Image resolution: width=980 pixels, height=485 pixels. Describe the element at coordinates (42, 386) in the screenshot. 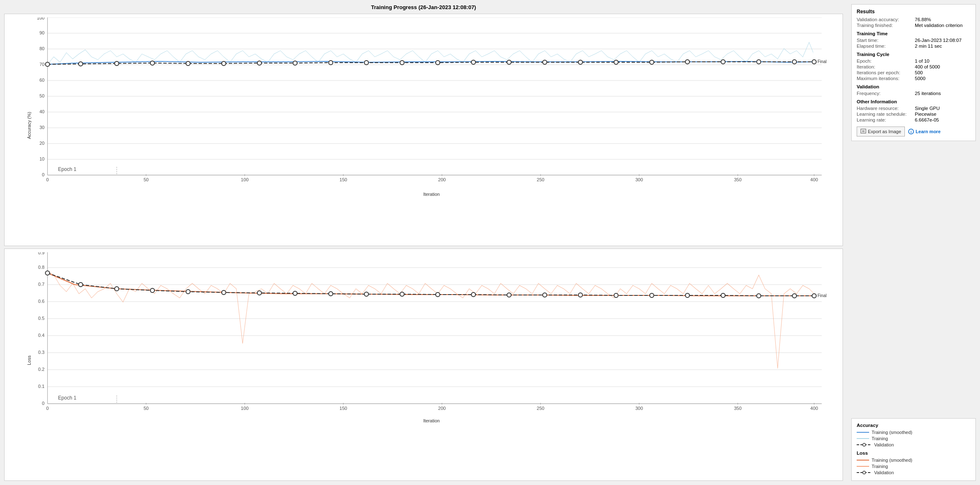

I see `svg-text: 0.1` at that location.